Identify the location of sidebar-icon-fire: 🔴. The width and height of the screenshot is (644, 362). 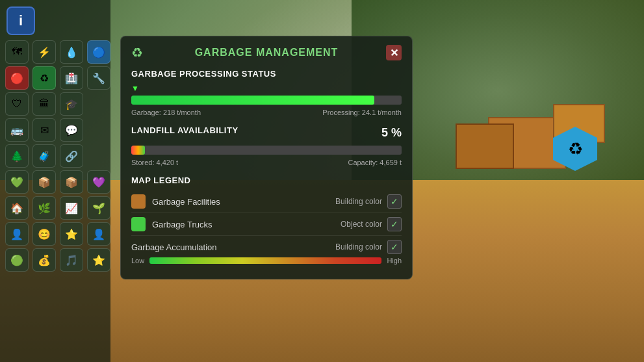
(17, 78).